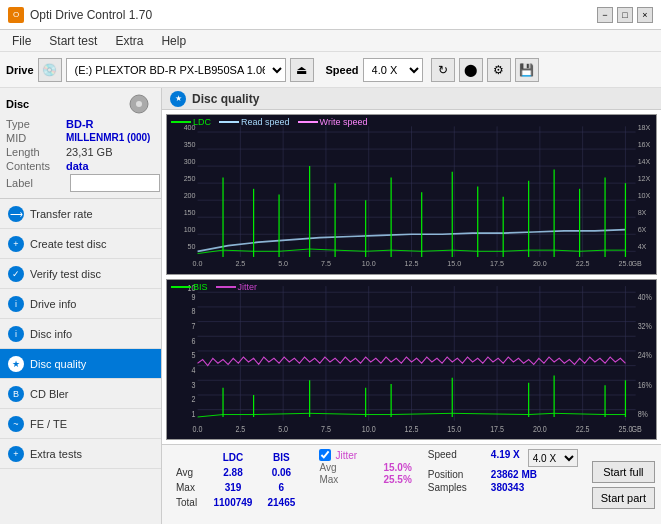  Describe the element at coordinates (393, 70) in the screenshot. I see `speed-select: 4.0 X 2.0 X 1.0 X` at that location.